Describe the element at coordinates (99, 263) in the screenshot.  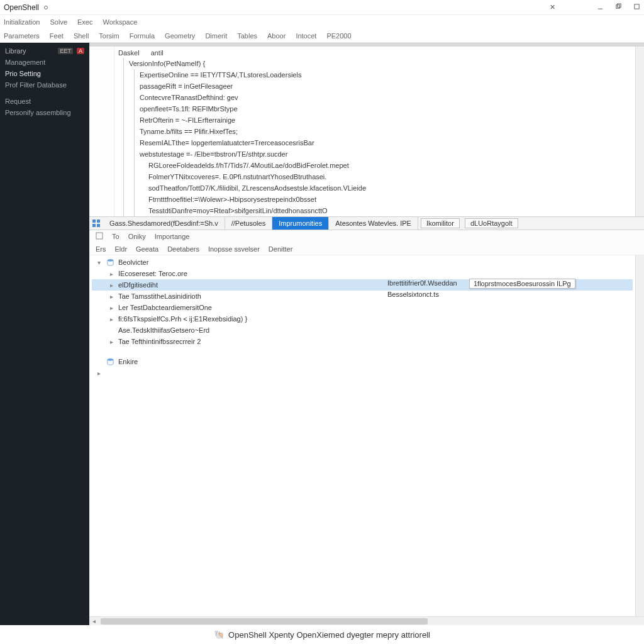
I see `collapse-icon: ▾` at that location.